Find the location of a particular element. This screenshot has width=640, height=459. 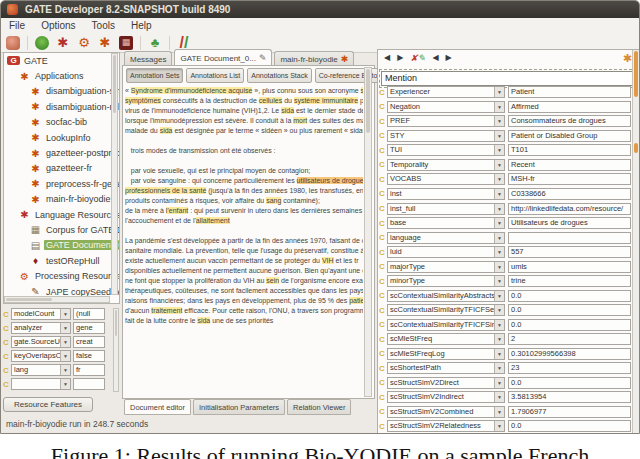

feature-value-field: Patient or Disabled Group is located at coordinates (570, 136).